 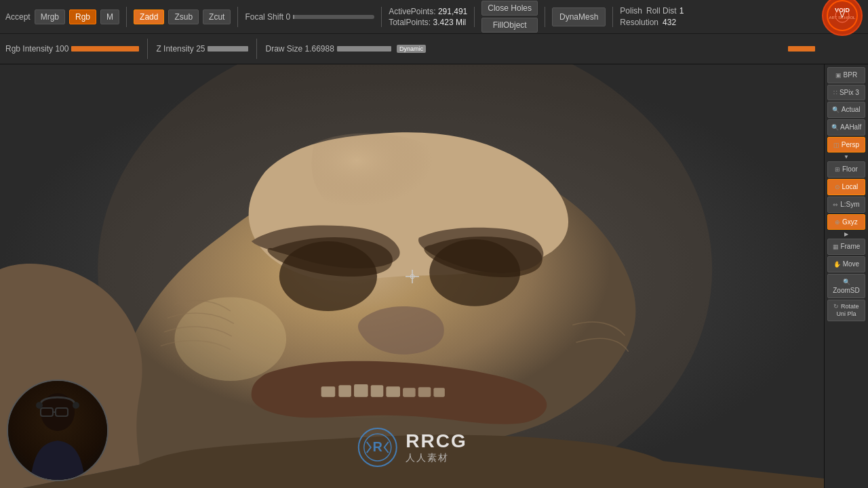 What do you see at coordinates (381, 17) in the screenshot?
I see `sep3` at bounding box center [381, 17].